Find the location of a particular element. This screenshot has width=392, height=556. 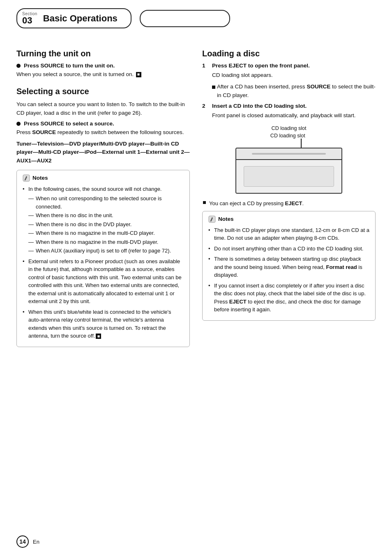

selecting-source-intro: You can select a source you want to list… is located at coordinates (103, 109).